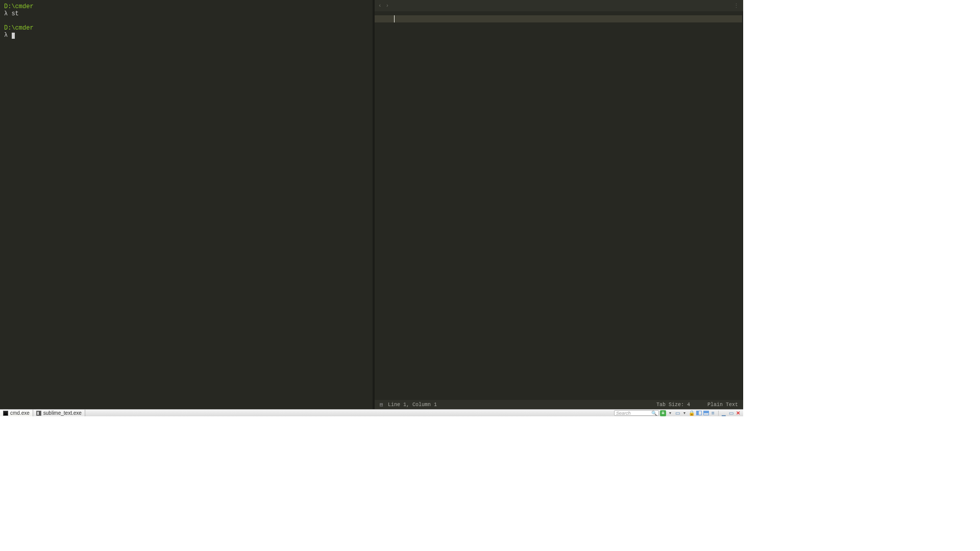  I want to click on new-console-dropdown-icon: ▾, so click(670, 413).